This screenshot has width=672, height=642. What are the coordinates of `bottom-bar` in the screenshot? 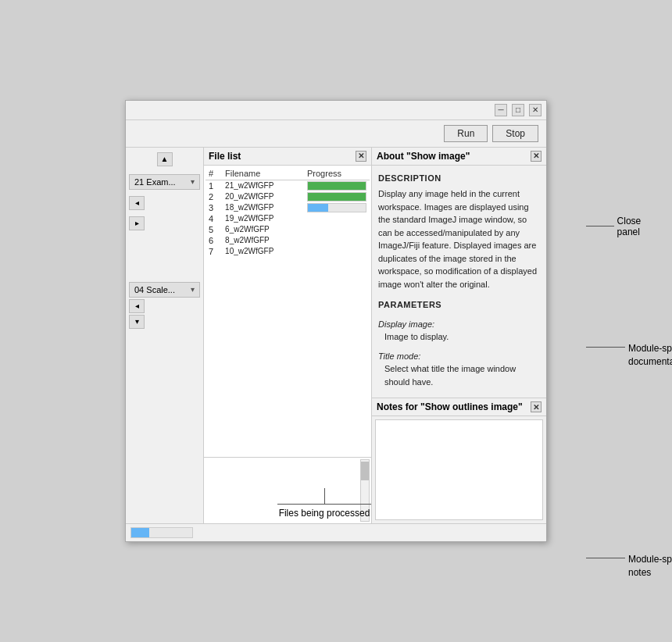 It's located at (336, 533).